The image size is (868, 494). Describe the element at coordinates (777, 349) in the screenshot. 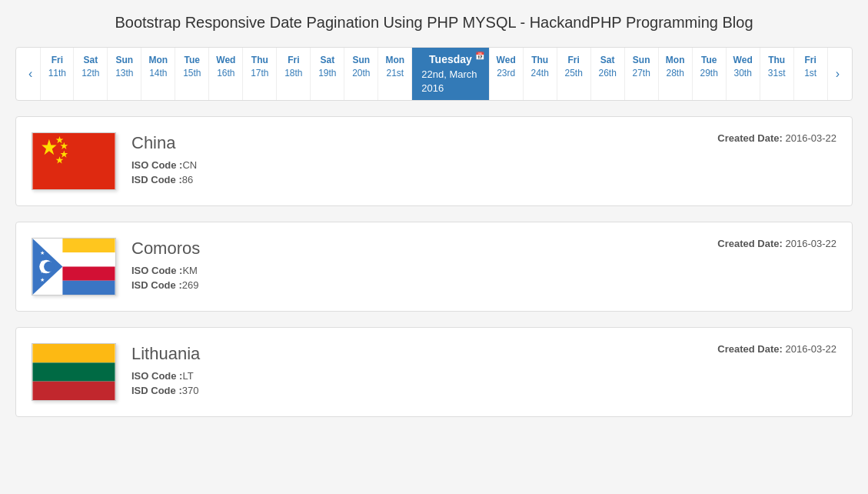

I see `created-date-lithuania: Created Date: 2016-03-22` at that location.